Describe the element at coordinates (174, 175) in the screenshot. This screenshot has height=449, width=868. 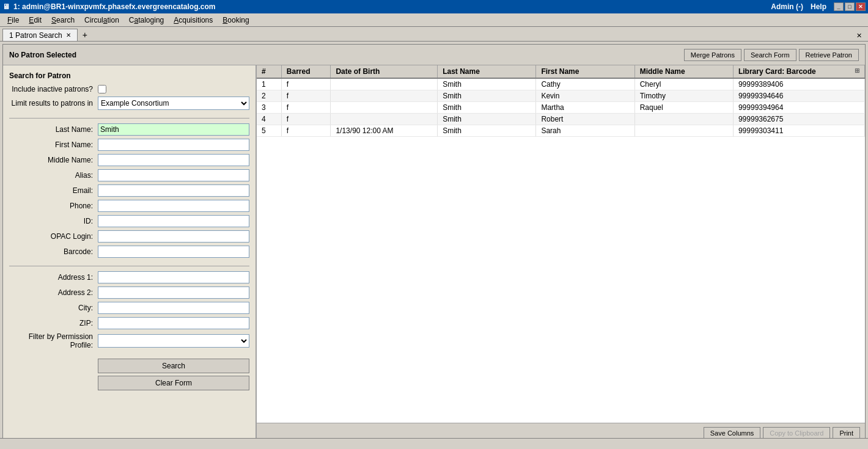
I see `alias-input` at that location.